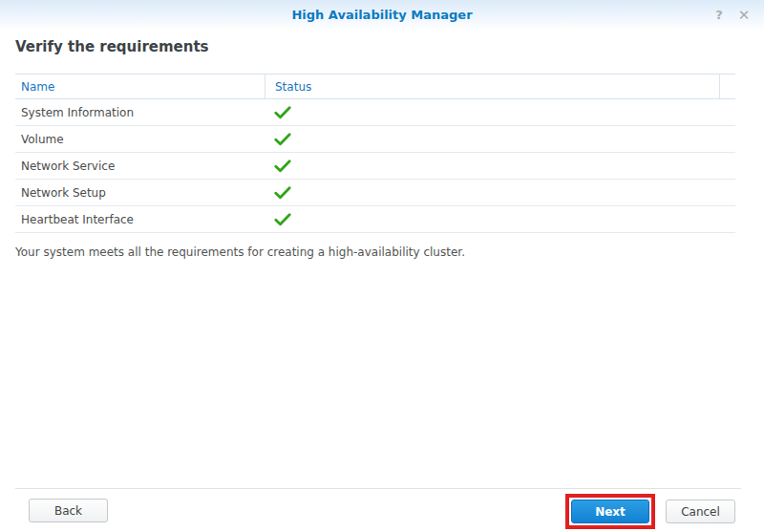 Image resolution: width=764 pixels, height=532 pixels. Describe the element at coordinates (378, 489) in the screenshot. I see `footer-divider` at that location.